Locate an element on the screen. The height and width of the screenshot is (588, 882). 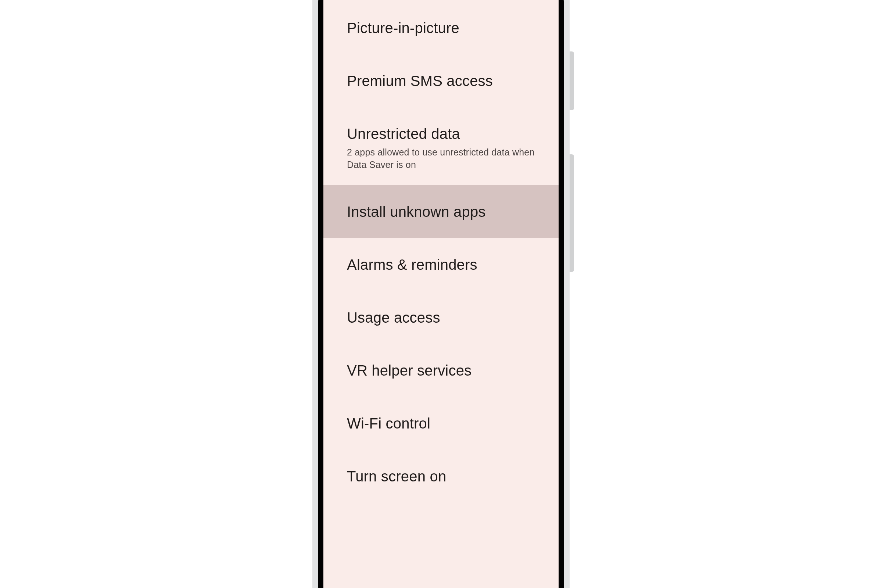
settings-item-title: Unrestricted data is located at coordinates (441, 134).